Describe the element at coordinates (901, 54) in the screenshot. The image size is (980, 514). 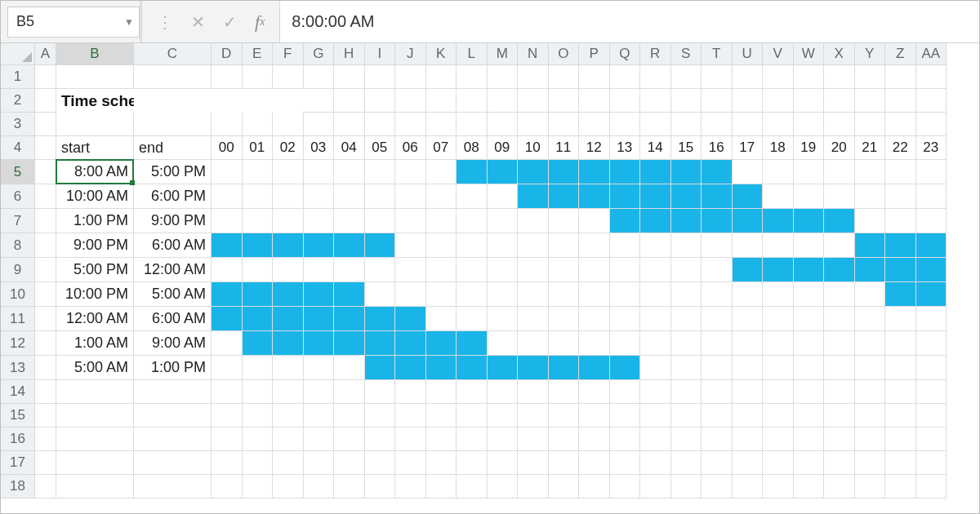
I see `column-header: Z` at that location.